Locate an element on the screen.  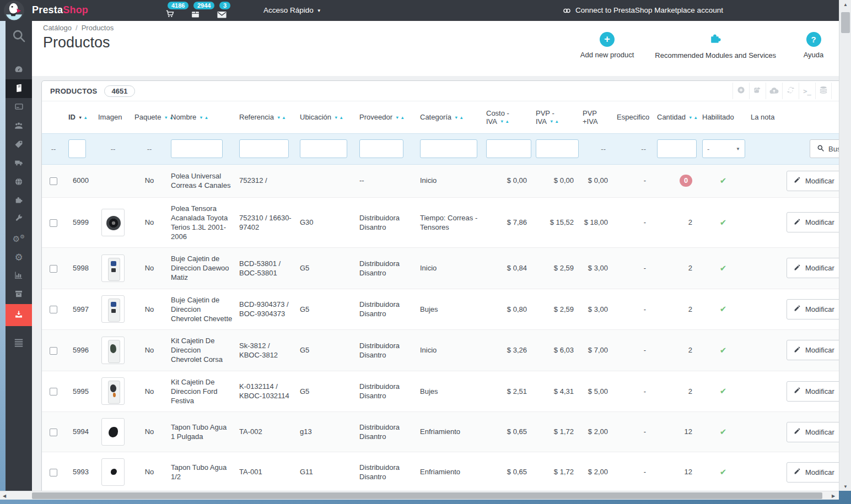
sidebar-item-design is located at coordinates (19, 220).